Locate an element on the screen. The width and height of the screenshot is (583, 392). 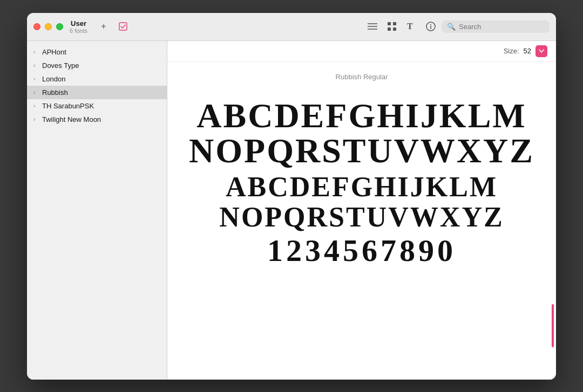
titlebar-actions: + is located at coordinates (113, 26).